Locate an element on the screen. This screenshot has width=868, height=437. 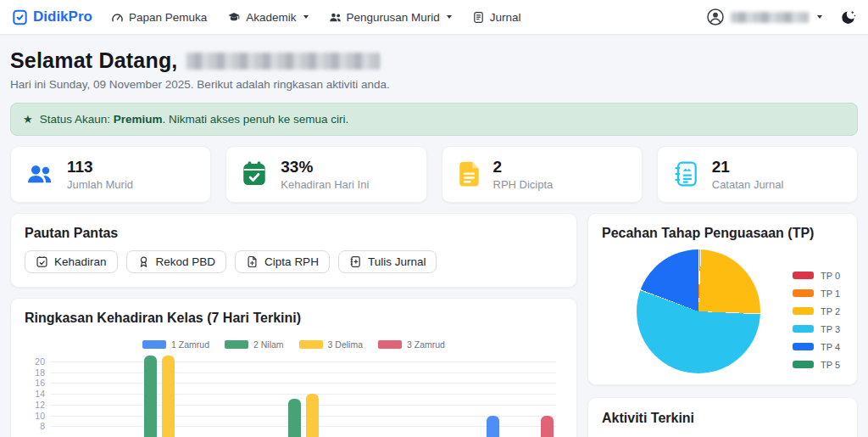
dark-mode-toggle is located at coordinates (849, 17).